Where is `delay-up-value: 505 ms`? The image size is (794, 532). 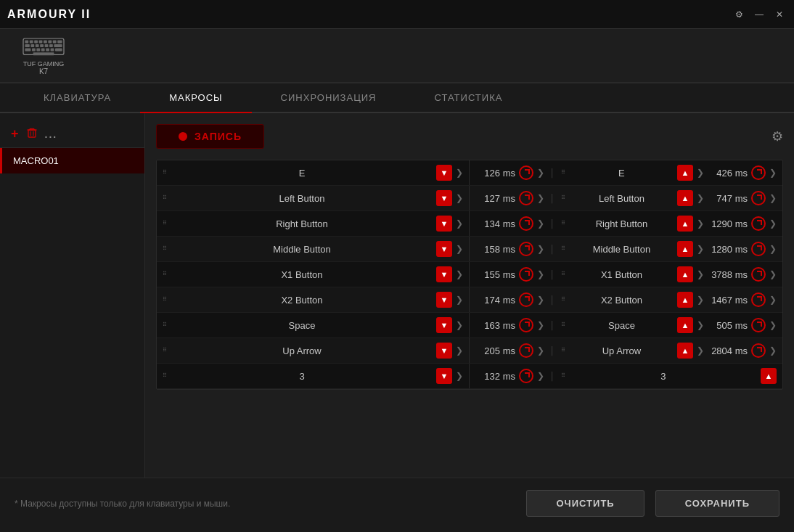
delay-up-value: 505 ms is located at coordinates (727, 325).